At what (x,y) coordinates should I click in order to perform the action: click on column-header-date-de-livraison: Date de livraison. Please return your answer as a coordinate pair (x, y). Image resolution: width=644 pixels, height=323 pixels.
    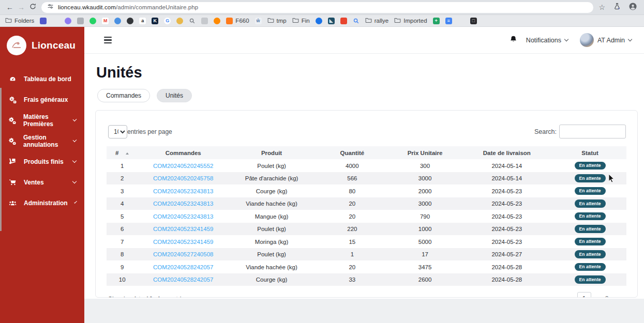
    Looking at the image, I should click on (507, 153).